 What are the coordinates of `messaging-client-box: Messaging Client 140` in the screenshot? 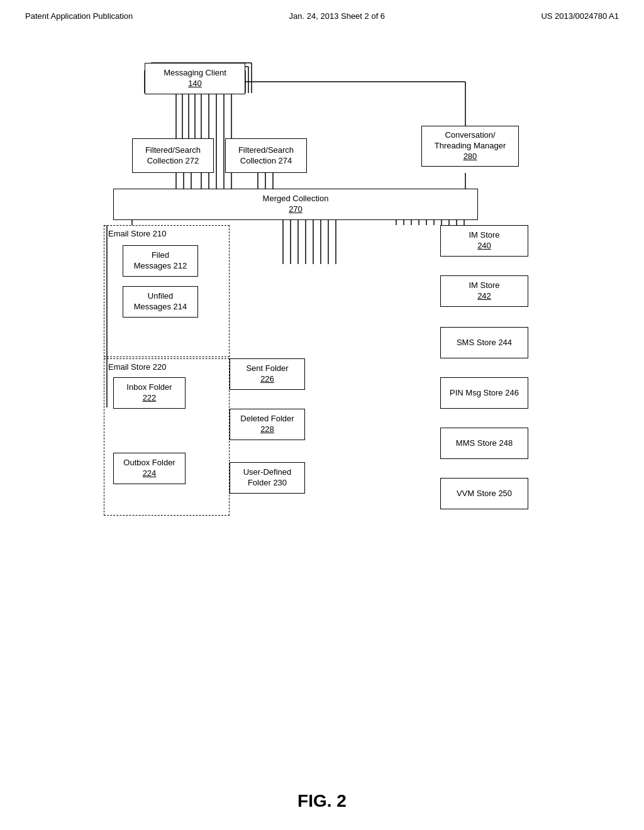 It's located at (195, 79).